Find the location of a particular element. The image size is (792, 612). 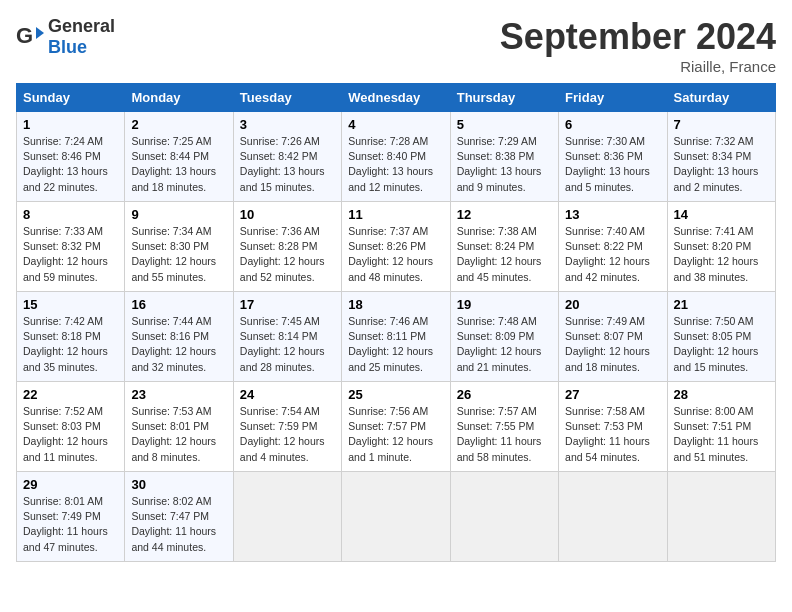

day-detail: Sunrise: 7:24 AMSunset: 8:46 PMDaylight:… is located at coordinates (66, 164).